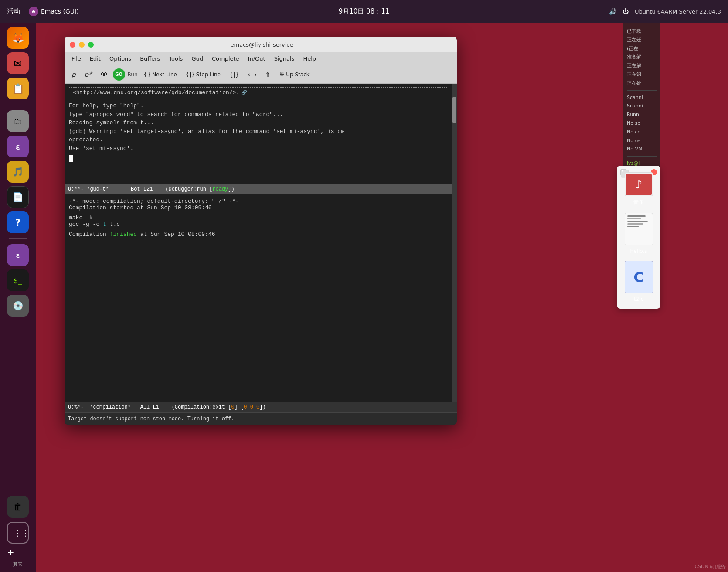 This screenshot has height=572, width=728. I want to click on emacs-titlebar: emacs@liyishi-service, so click(261, 44).